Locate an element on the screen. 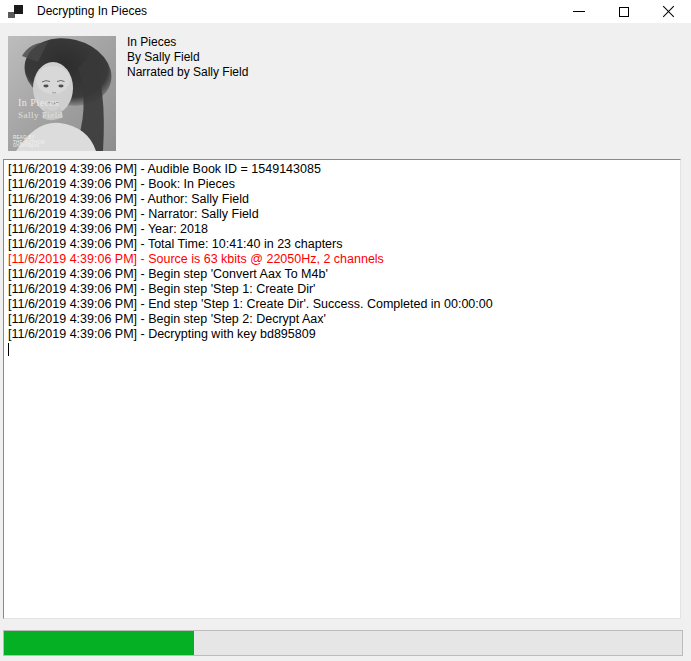  window-title: Decrypting In Pieces is located at coordinates (92, 12).